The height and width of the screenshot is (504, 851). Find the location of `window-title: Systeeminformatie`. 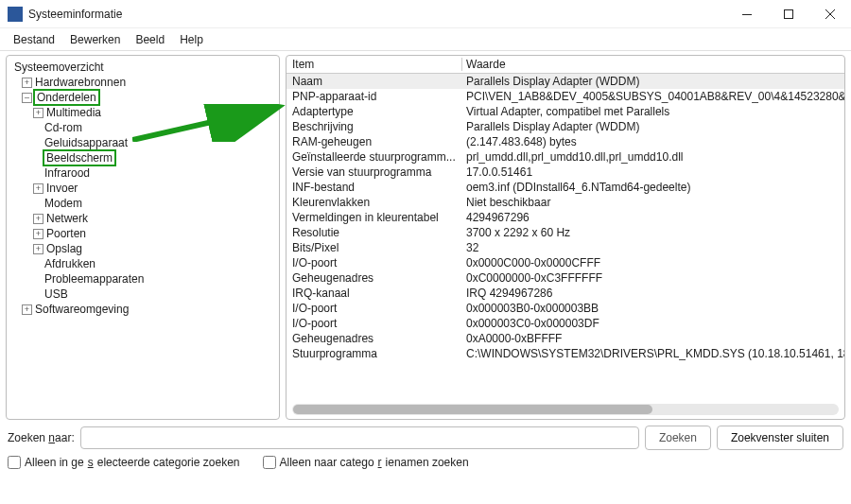

window-title: Systeeminformatie is located at coordinates (76, 14).